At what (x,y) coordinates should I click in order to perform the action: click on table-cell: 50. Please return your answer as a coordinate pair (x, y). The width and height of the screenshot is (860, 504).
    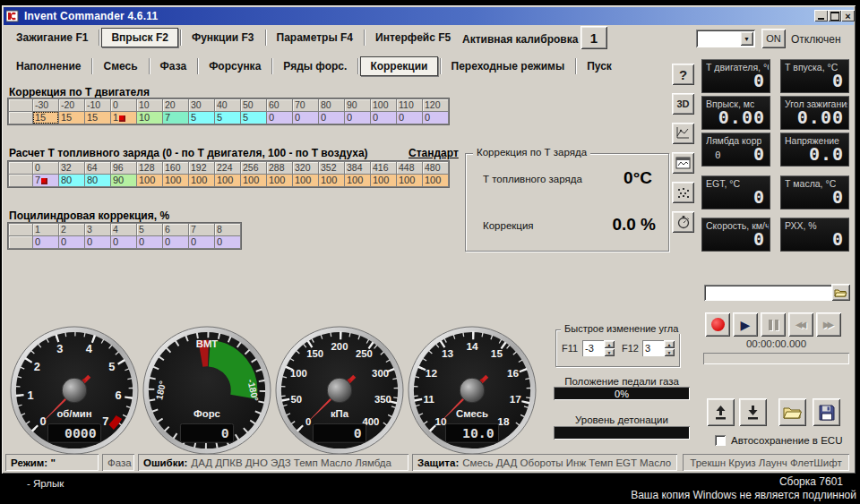
    Looking at the image, I should click on (254, 106).